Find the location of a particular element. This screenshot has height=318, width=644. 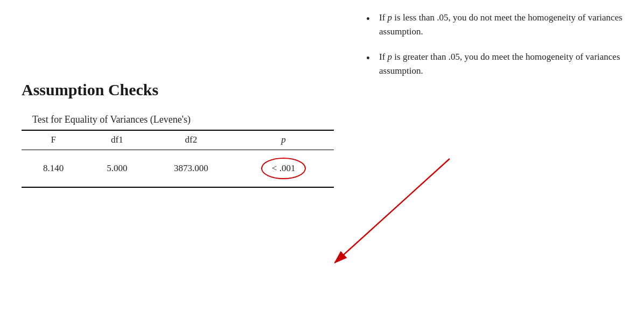

table-header-row: F df1 df2 p is located at coordinates (178, 140).